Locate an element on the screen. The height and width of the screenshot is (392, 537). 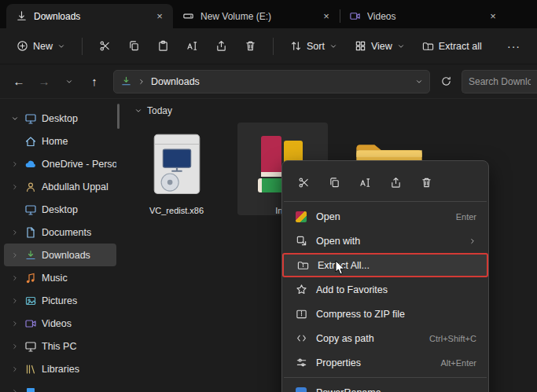
more-options-button: ··· is located at coordinates (514, 46).